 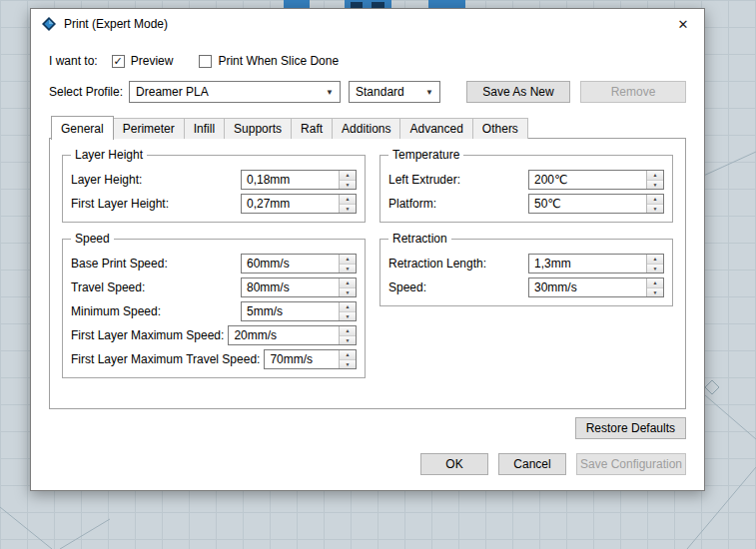 What do you see at coordinates (633, 92) in the screenshot?
I see `remove-button: Remove` at bounding box center [633, 92].